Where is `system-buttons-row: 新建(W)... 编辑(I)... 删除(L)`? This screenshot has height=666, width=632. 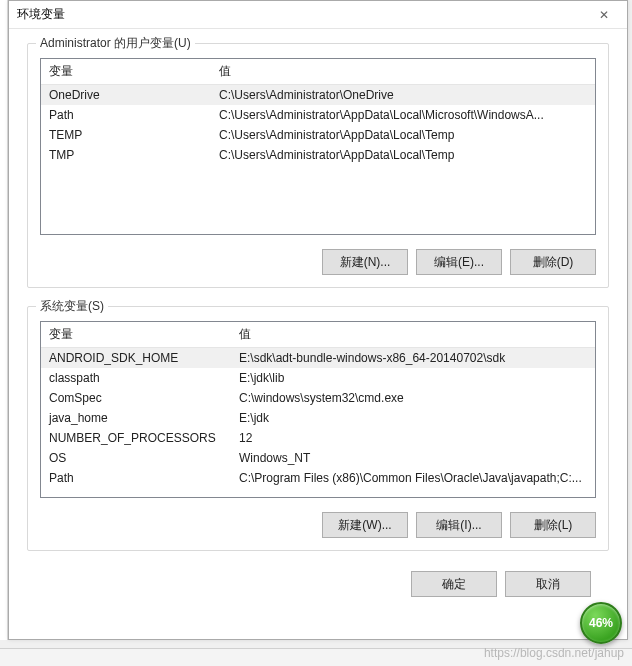 system-buttons-row: 新建(W)... 编辑(I)... 删除(L) is located at coordinates (318, 525).